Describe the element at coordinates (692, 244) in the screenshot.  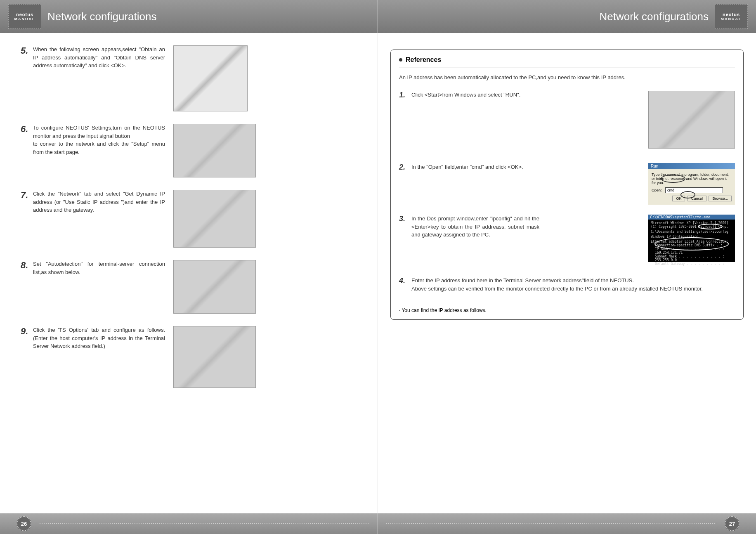
I see `annotation-circle-ipresult` at that location.